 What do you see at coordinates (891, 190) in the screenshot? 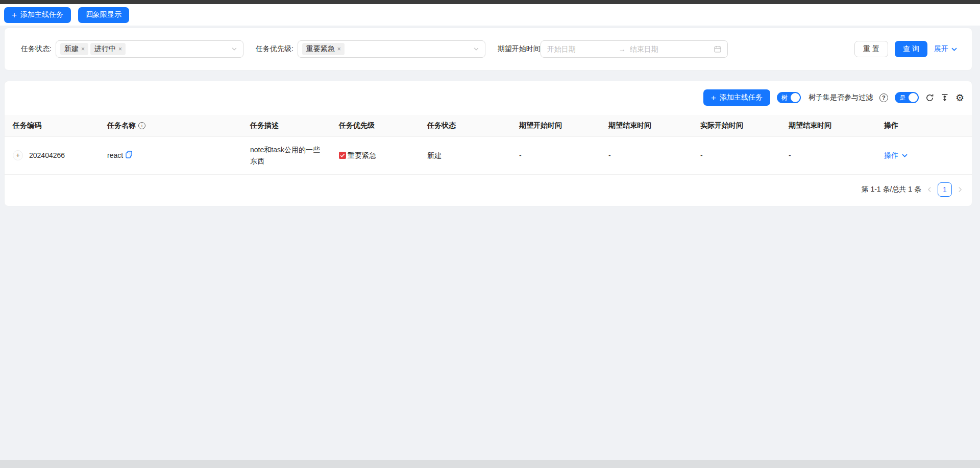
I see `pagination-summary: 第 1-1 条/总共 1 条` at bounding box center [891, 190].